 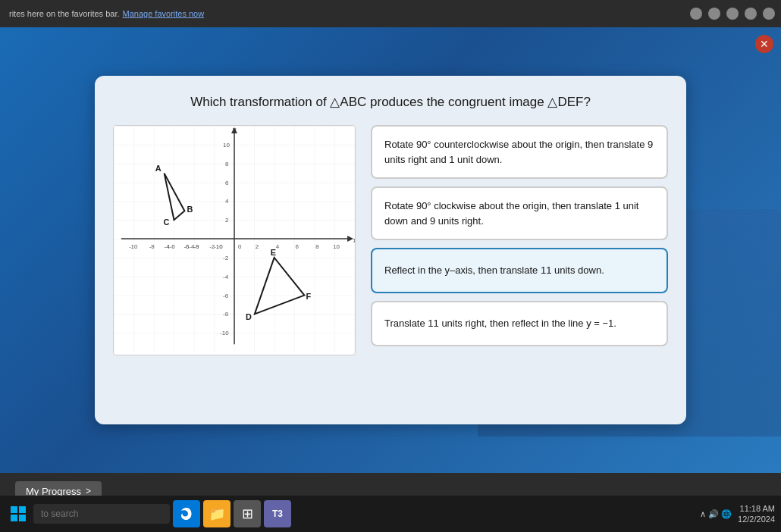 I want to click on svg-text: y, so click(x=235, y=130).